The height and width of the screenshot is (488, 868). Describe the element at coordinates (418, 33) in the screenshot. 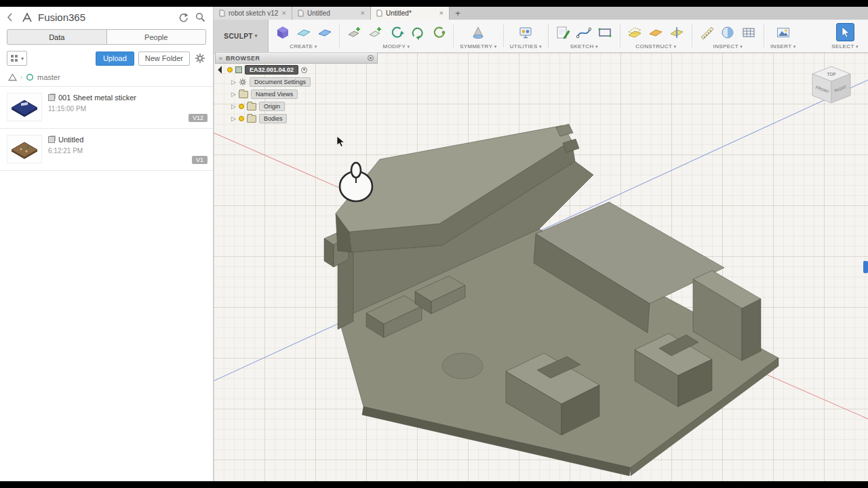

I see `merge-edge-icon` at that location.